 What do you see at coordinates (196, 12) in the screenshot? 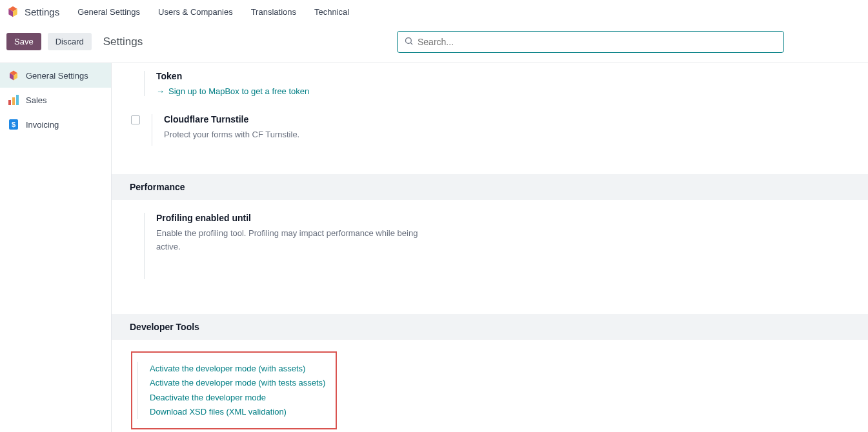
I see `nav-users-companies: Users & Companies` at bounding box center [196, 12].